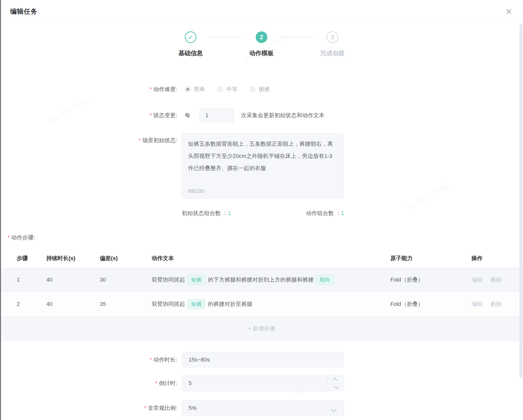  Describe the element at coordinates (332, 44) in the screenshot. I see `step-finish-create: 3 完成创建` at that location.